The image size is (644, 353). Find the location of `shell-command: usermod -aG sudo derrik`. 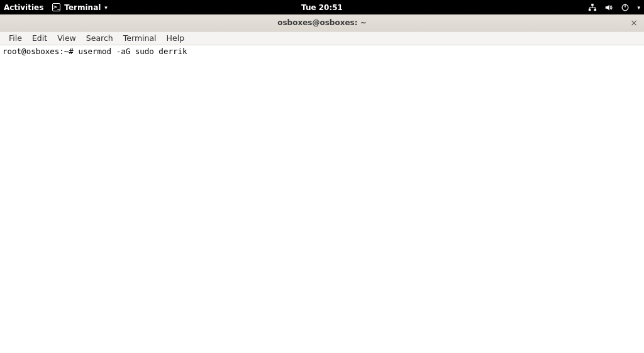

shell-command: usermod -aG sudo derrik is located at coordinates (132, 52).